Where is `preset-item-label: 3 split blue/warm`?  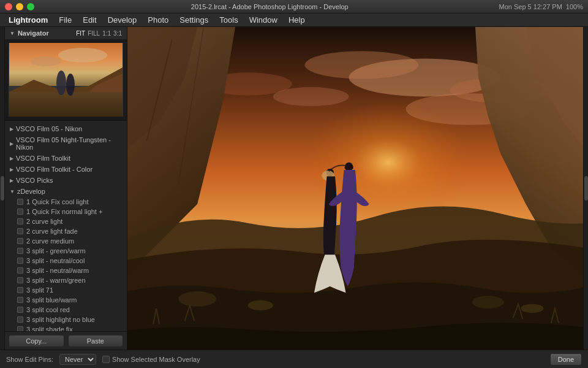 preset-item-label: 3 split blue/warm is located at coordinates (51, 300).